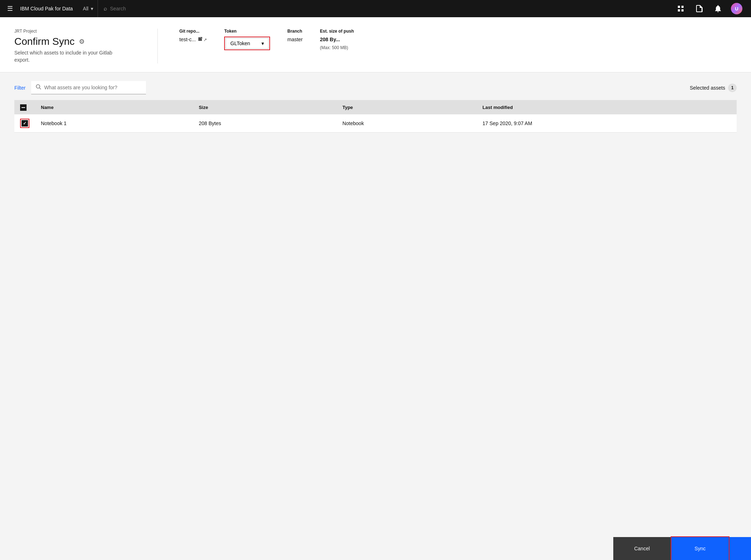  What do you see at coordinates (105, 9) in the screenshot?
I see `search-icon: ⌕` at bounding box center [105, 9].